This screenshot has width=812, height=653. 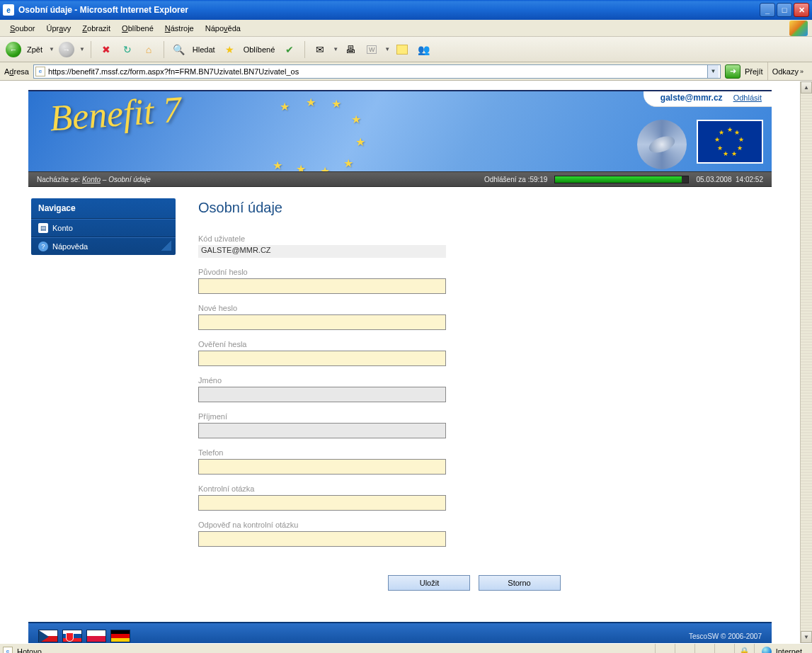 I want to click on print-button: 🖶, so click(x=350, y=50).